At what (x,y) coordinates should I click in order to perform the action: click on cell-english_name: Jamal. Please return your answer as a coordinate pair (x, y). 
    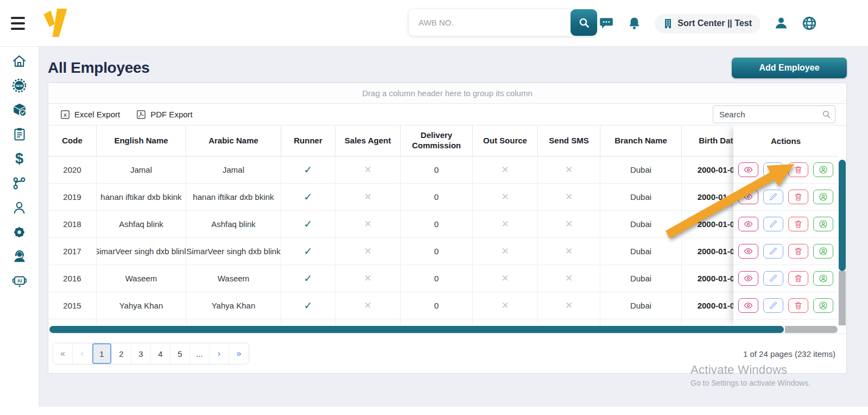
    Looking at the image, I should click on (141, 170).